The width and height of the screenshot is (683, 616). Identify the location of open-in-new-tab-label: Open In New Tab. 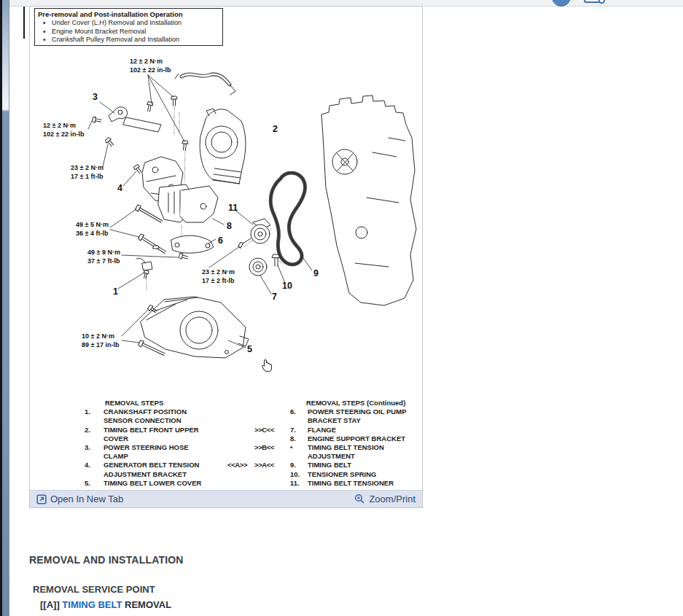
(87, 499).